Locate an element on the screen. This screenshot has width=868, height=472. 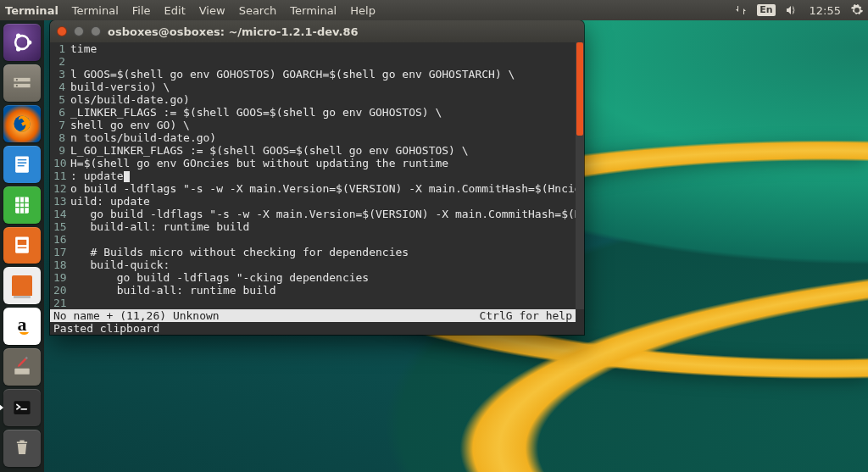
editor-line: 8n tools/build-date.go) is located at coordinates (314, 137).